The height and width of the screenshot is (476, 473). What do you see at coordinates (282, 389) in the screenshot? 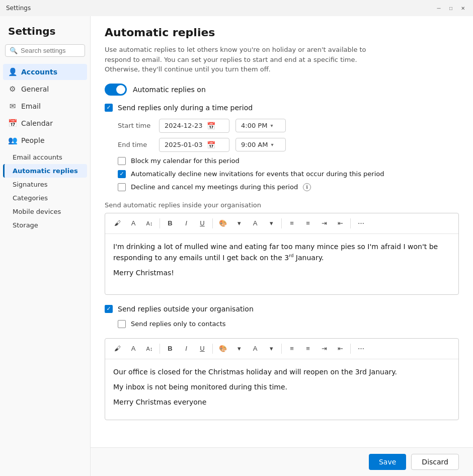
I see `outside-org-editor-body: Our office is closed for the Christmas h…` at bounding box center [282, 389].